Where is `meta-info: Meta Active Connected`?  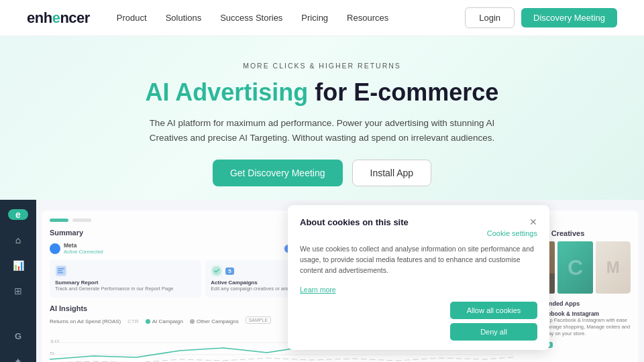 meta-info: Meta Active Connected is located at coordinates (83, 248).